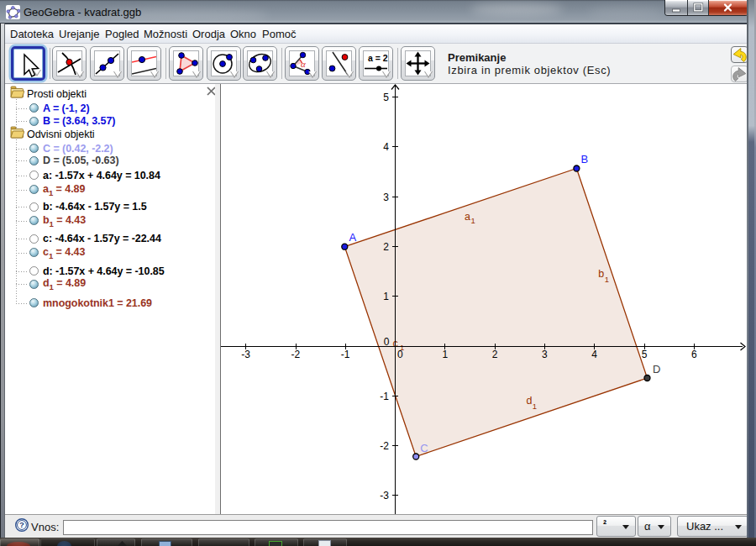 The width and height of the screenshot is (756, 546). I want to click on svg-text: α, so click(303, 64).